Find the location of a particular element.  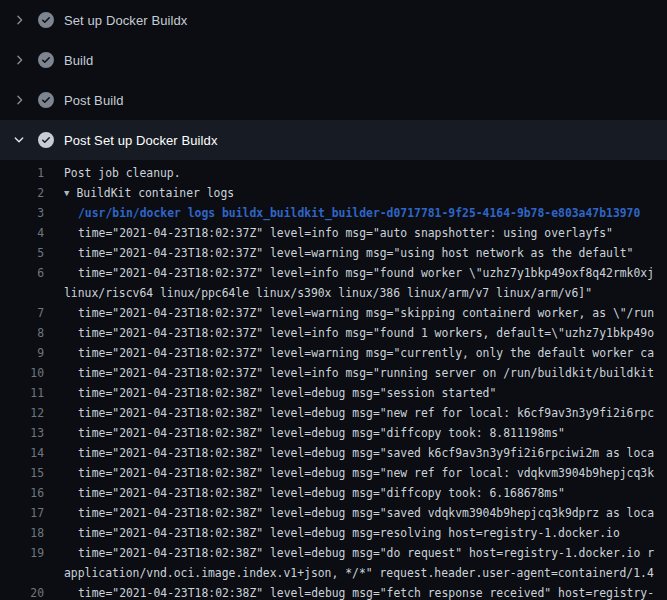

step-row-post-build: Post Build is located at coordinates (334, 100).